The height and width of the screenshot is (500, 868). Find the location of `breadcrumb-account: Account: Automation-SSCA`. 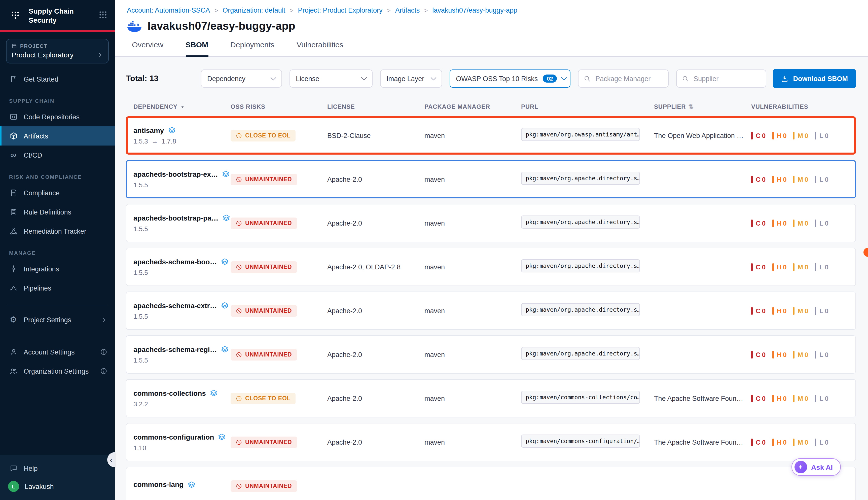

breadcrumb-account: Account: Automation-SSCA is located at coordinates (168, 10).